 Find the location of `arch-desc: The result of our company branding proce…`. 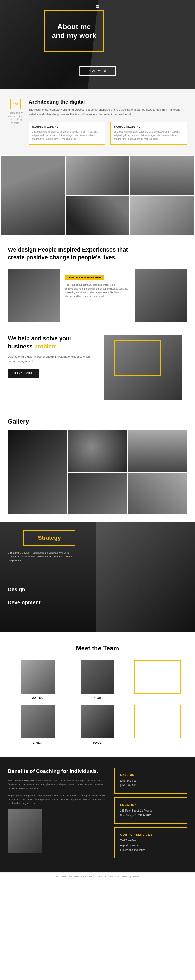

arch-desc: The result of our company branding proce… is located at coordinates (108, 112).